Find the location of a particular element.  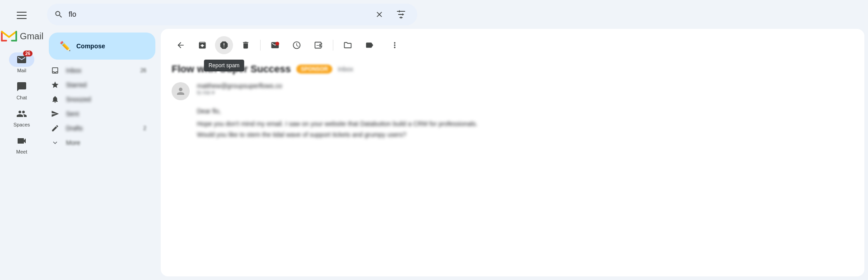

mail-badge: 26 is located at coordinates (28, 53).